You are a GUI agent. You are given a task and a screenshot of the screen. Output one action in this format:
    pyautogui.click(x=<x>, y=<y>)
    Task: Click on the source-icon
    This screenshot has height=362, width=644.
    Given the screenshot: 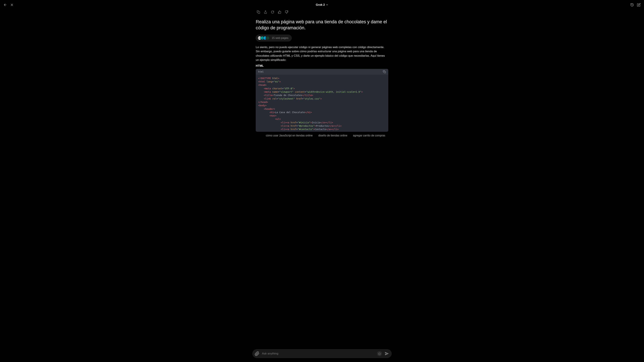 What is the action you would take?
    pyautogui.click(x=268, y=38)
    